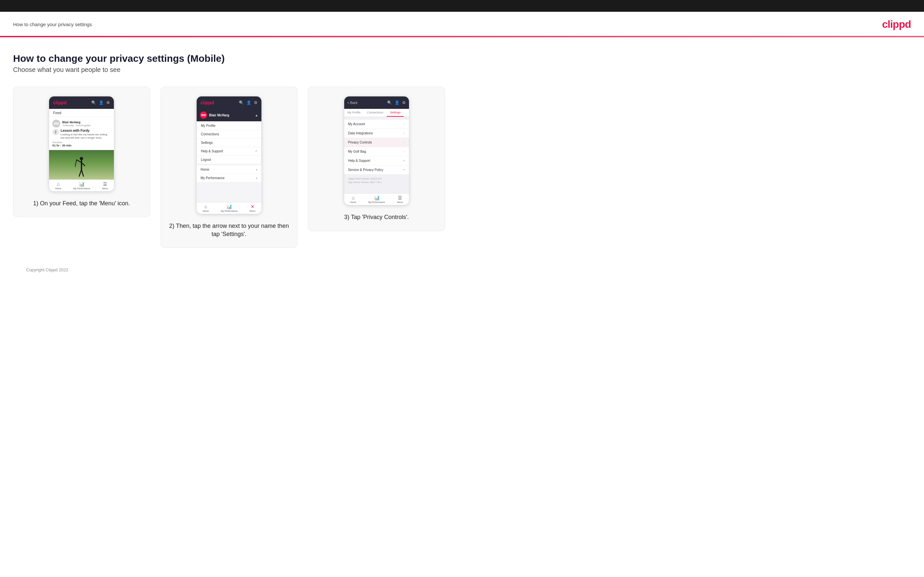 The image size is (924, 577). I want to click on close-icon: ✕, so click(253, 207).